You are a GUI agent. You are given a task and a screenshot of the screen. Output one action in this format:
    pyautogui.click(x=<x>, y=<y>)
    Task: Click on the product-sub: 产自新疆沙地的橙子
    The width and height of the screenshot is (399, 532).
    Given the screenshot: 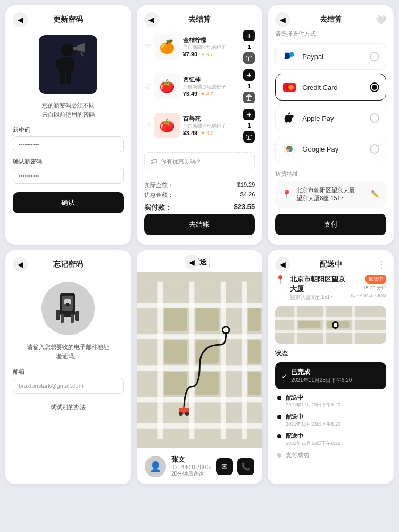 What is the action you would take?
    pyautogui.click(x=212, y=48)
    